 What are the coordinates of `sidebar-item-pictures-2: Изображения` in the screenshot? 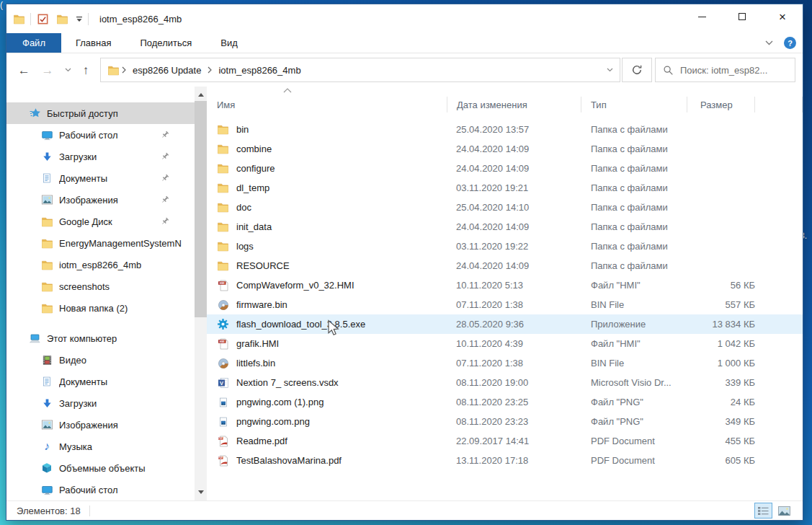 It's located at (101, 425).